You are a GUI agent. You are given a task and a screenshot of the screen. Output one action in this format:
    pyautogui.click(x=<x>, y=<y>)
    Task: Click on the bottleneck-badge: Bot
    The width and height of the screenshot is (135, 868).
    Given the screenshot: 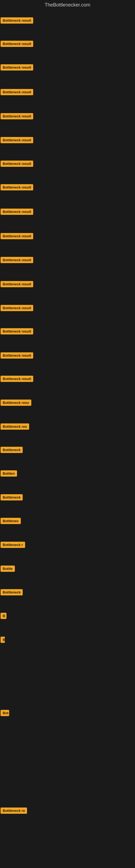 What is the action you would take?
    pyautogui.click(x=5, y=713)
    